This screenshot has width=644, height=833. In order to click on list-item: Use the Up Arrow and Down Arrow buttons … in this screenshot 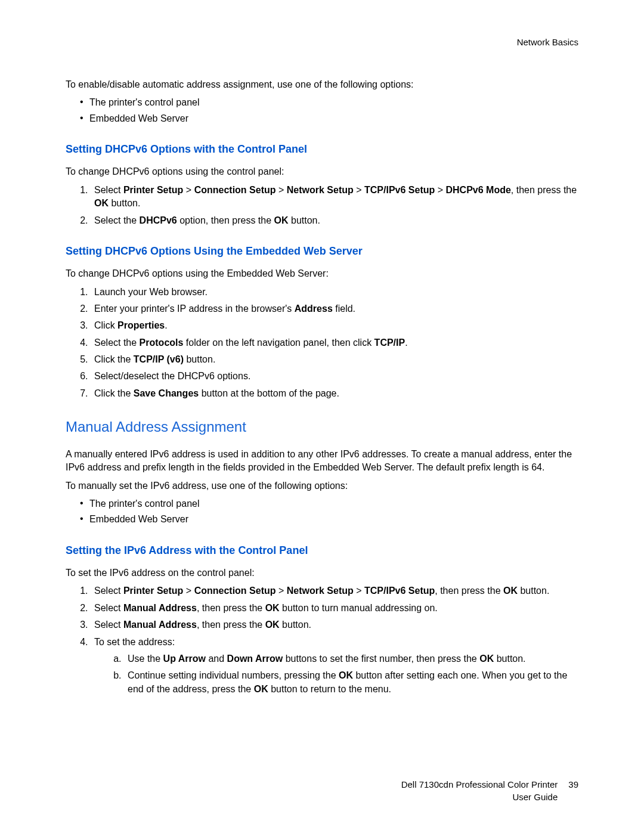, I will do `click(351, 659)`.